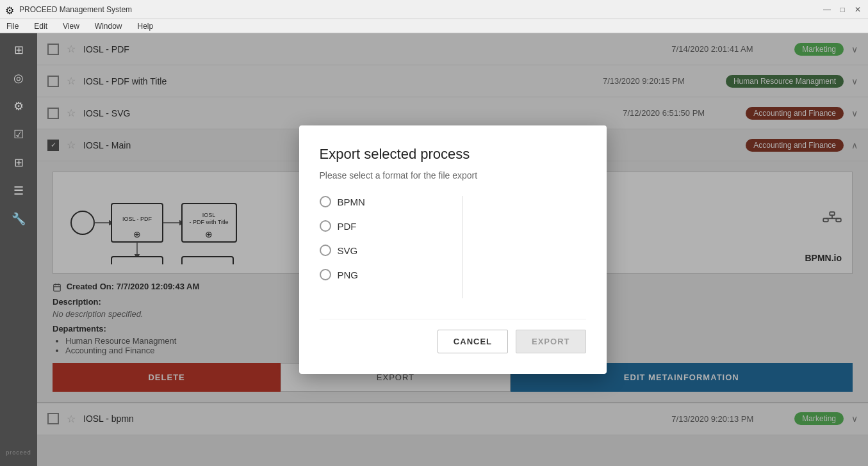  I want to click on radio-bpmn, so click(325, 202).